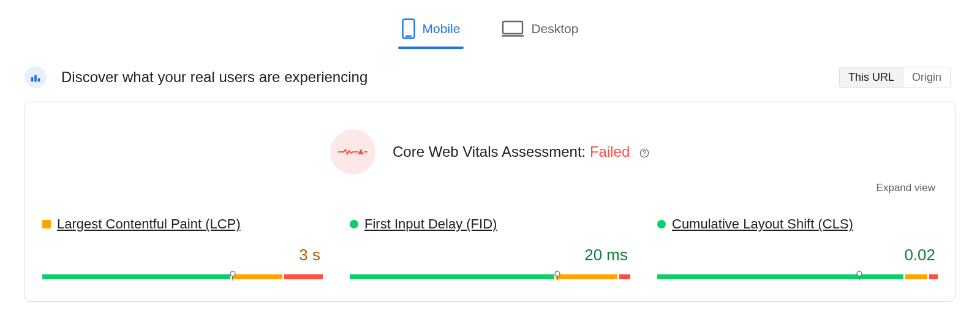 The image size is (980, 335). What do you see at coordinates (490, 255) in the screenshot?
I see `metric-fid-value: 20 ms` at bounding box center [490, 255].